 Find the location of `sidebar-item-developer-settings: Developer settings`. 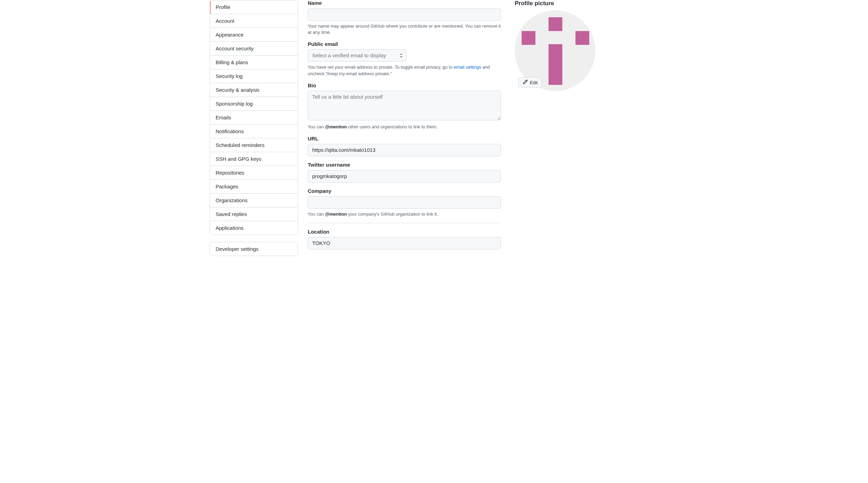

sidebar-item-developer-settings: Developer settings is located at coordinates (254, 249).